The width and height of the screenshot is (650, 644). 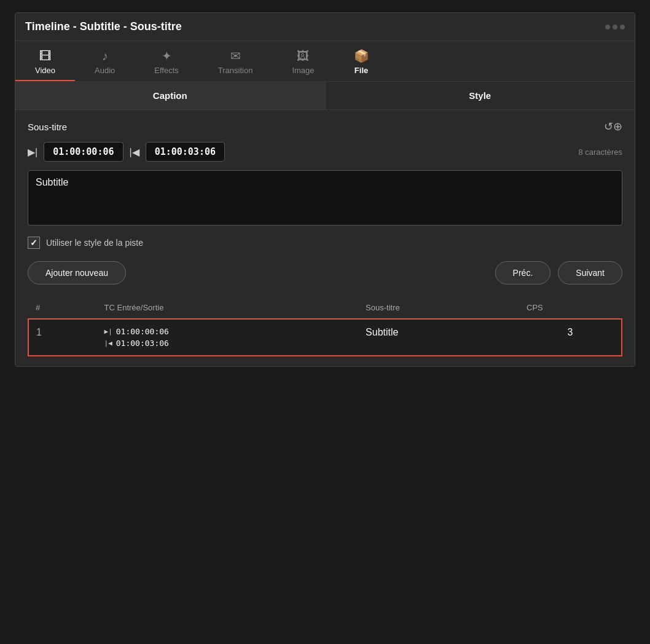 What do you see at coordinates (615, 27) in the screenshot?
I see `title-bar-dots` at bounding box center [615, 27].